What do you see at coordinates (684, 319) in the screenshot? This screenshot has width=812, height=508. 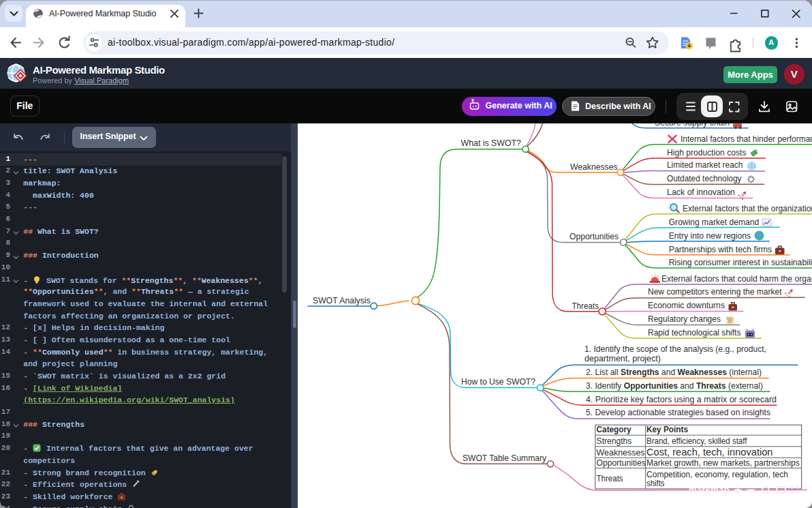 I see `svg-text: Regulatory changes` at bounding box center [684, 319].